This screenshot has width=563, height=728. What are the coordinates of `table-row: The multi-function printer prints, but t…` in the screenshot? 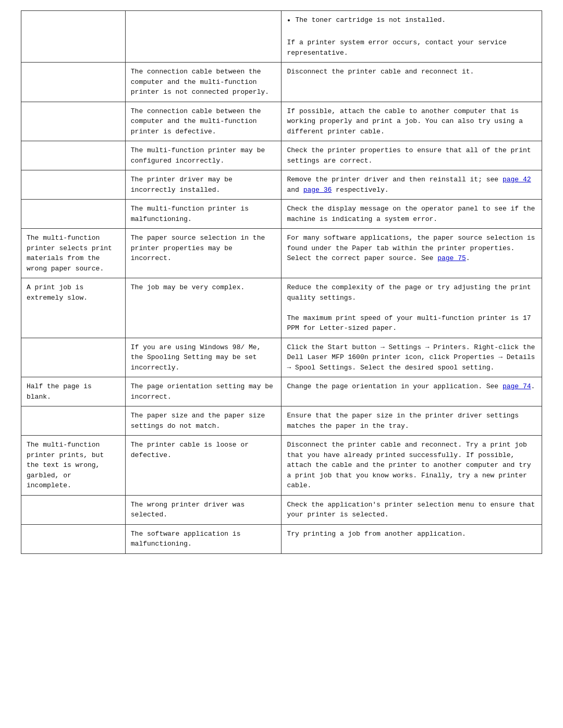 It's located at (282, 466).